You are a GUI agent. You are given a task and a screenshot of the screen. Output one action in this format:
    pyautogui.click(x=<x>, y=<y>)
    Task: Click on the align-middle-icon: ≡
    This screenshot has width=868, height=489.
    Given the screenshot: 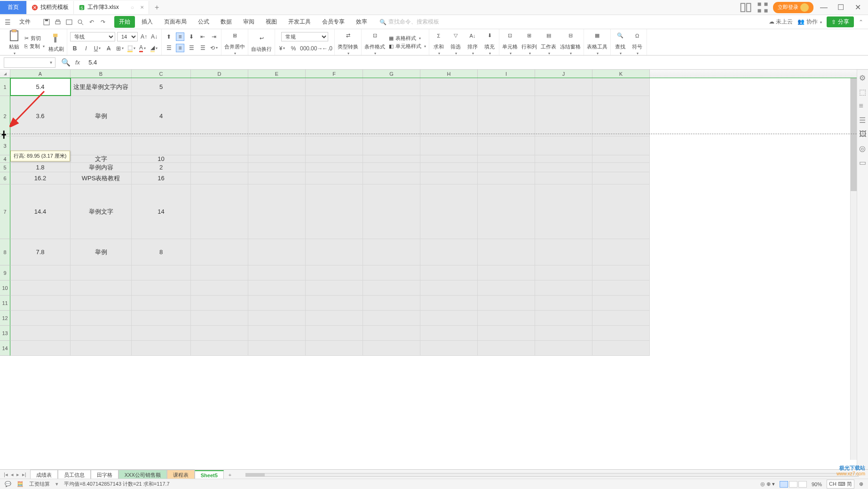 What is the action you would take?
    pyautogui.click(x=180, y=37)
    